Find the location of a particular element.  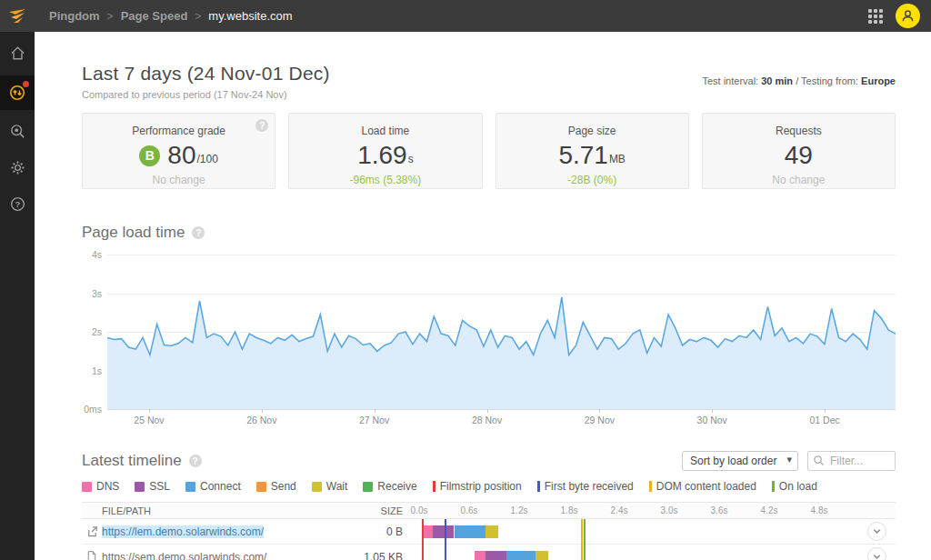

card-title: Load time is located at coordinates (385, 131).